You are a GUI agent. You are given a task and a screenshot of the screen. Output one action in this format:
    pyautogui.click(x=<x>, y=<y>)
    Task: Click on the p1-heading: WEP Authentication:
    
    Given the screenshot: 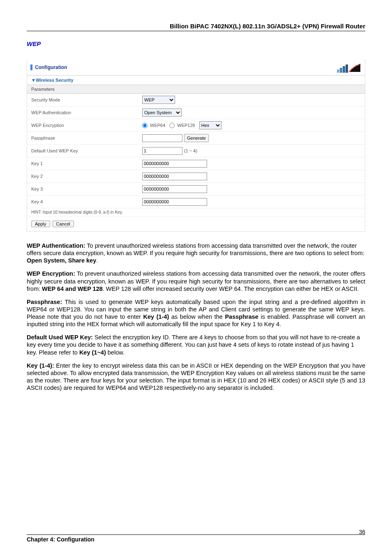 What is the action you would take?
    pyautogui.click(x=56, y=246)
    